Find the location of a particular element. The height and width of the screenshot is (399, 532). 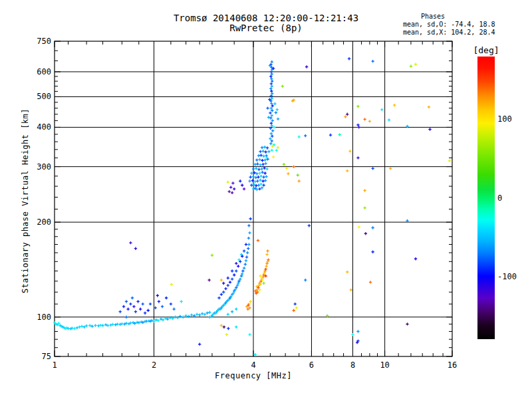

y-tick-label: 750 is located at coordinates (44, 41).